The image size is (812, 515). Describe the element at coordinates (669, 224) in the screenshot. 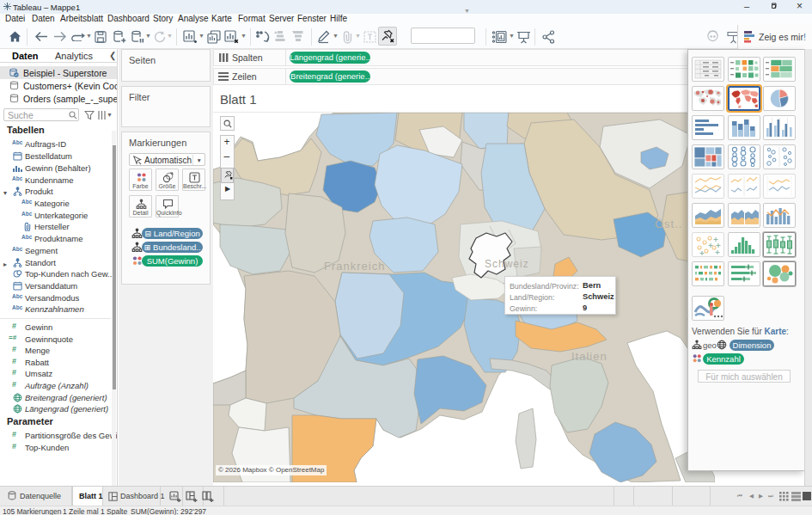

I see `svg-text: Öst..` at that location.